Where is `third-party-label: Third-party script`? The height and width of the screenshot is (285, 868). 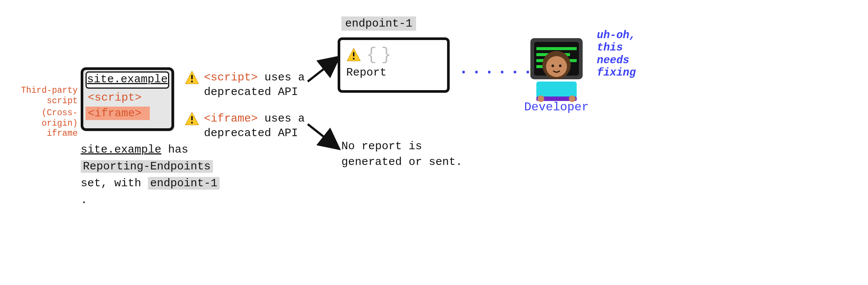
third-party-label: Third-party script is located at coordinates (44, 96).